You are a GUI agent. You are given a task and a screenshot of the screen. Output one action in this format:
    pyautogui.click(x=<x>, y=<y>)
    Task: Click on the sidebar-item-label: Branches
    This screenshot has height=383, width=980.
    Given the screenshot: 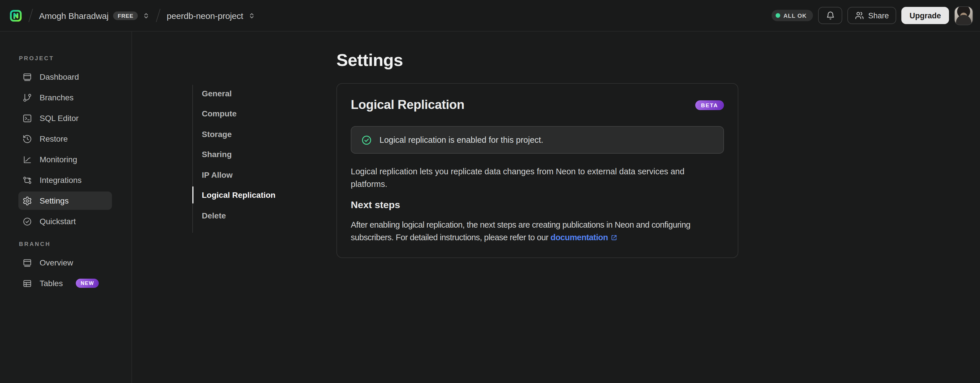 What is the action you would take?
    pyautogui.click(x=56, y=97)
    